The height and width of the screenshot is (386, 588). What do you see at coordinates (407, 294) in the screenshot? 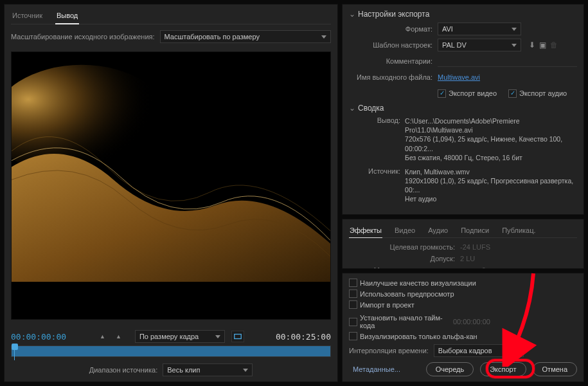
I see `use-preview-label: Использовать предпросмотр` at bounding box center [407, 294].